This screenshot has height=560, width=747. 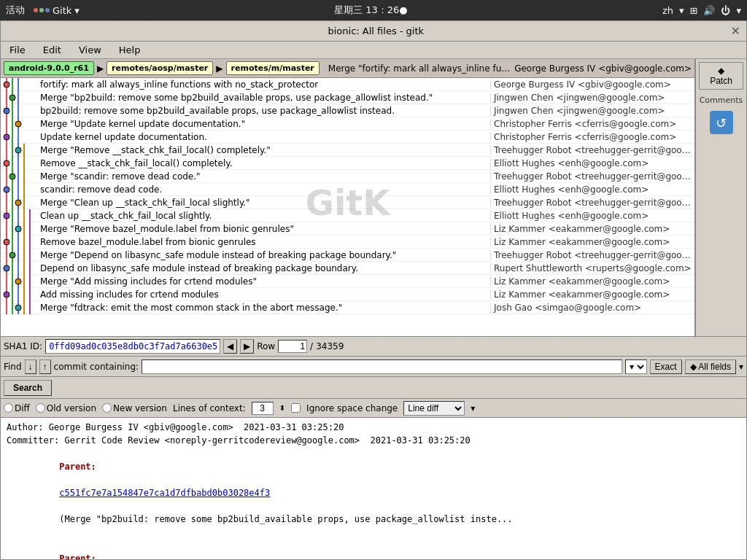 What do you see at coordinates (62, 10) in the screenshot?
I see `app-name-label: Gitk` at bounding box center [62, 10].